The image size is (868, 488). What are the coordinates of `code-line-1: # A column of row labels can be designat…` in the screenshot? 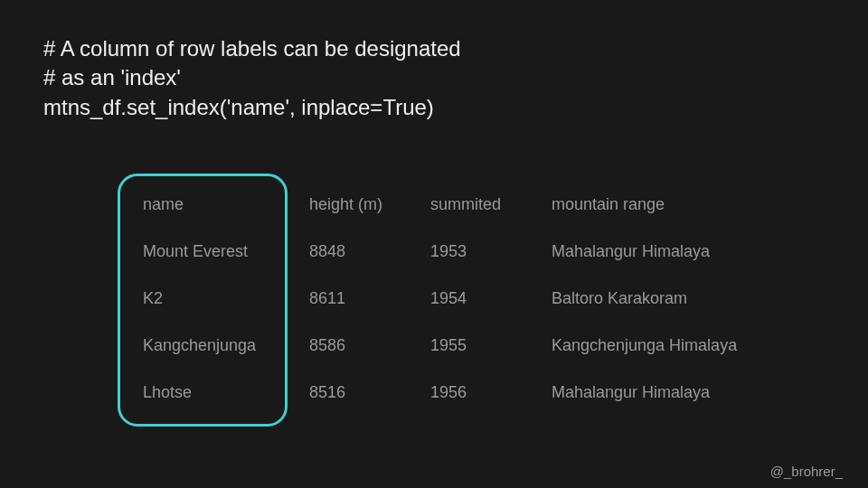 It's located at (252, 49).